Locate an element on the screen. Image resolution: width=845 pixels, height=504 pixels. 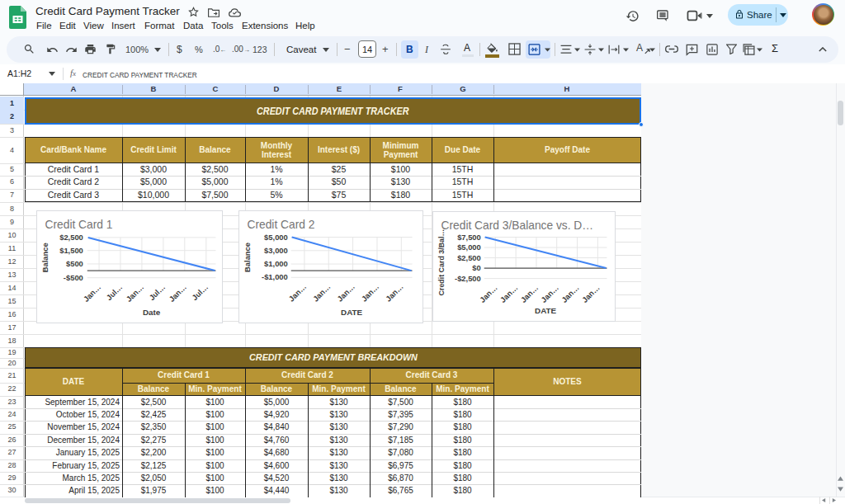
svg-text: -$1,000 is located at coordinates (275, 277).